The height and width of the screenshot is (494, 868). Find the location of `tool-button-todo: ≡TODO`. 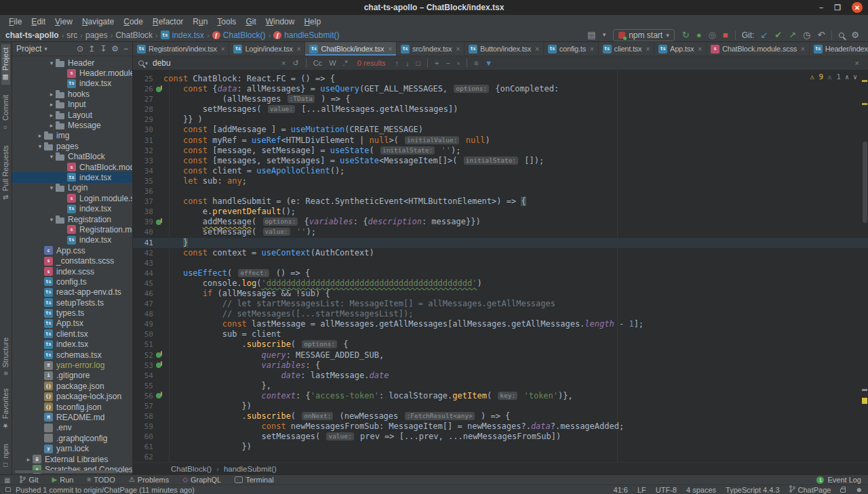

tool-button-todo: ≡TODO is located at coordinates (100, 480).